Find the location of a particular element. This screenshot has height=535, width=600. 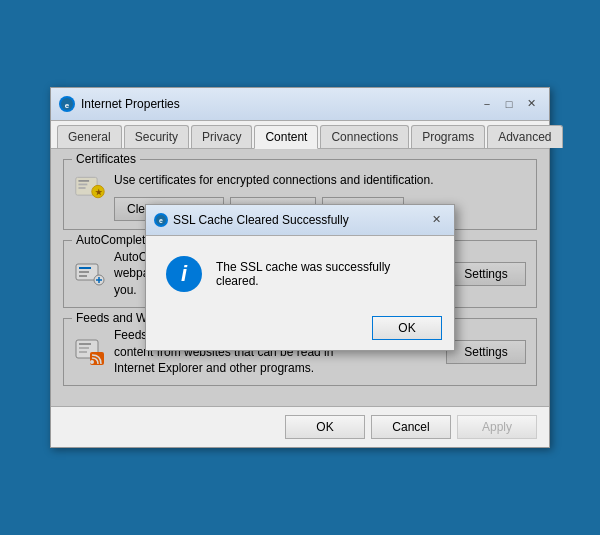

dialog-ok-button: OK is located at coordinates (407, 328).